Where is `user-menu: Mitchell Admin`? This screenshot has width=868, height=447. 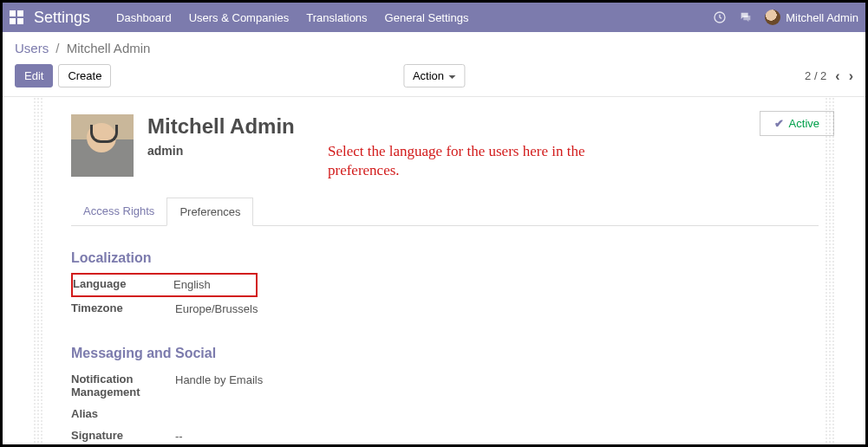 user-menu: Mitchell Admin is located at coordinates (812, 17).